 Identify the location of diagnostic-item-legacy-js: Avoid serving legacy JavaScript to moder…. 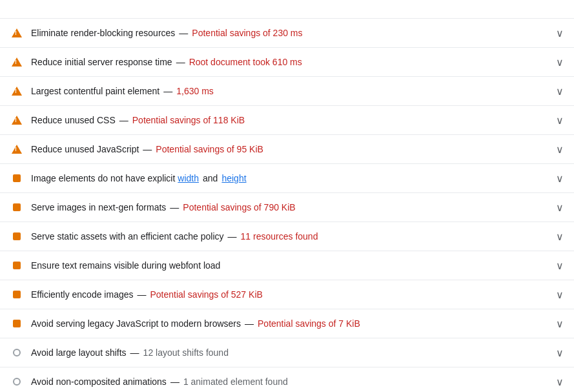
(287, 323).